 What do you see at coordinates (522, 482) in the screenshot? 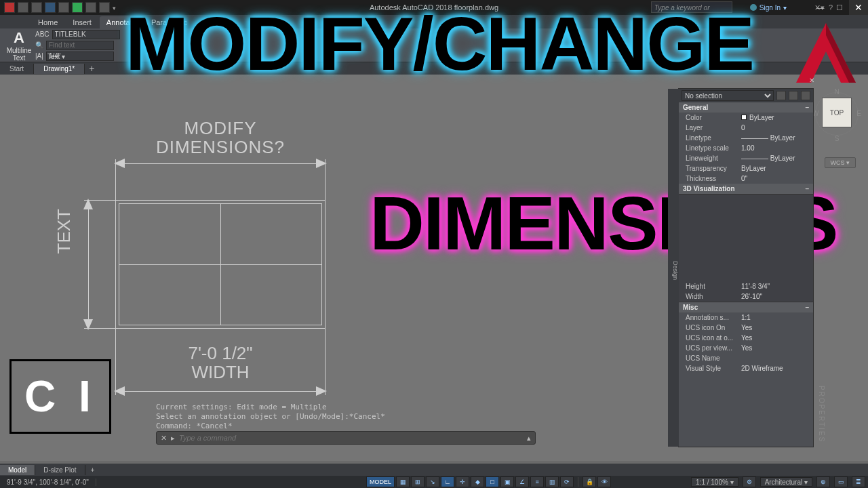
I see `otrack-toggle-icon: ∠` at bounding box center [522, 482].